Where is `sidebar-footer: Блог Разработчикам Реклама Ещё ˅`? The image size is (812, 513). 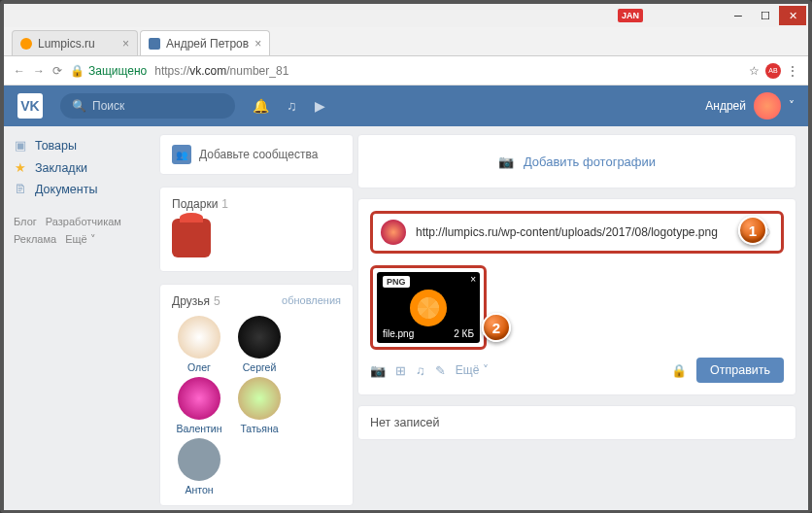
sidebar-footer: Блог Разработчикам Реклама Ещё ˅ is located at coordinates (82, 231).